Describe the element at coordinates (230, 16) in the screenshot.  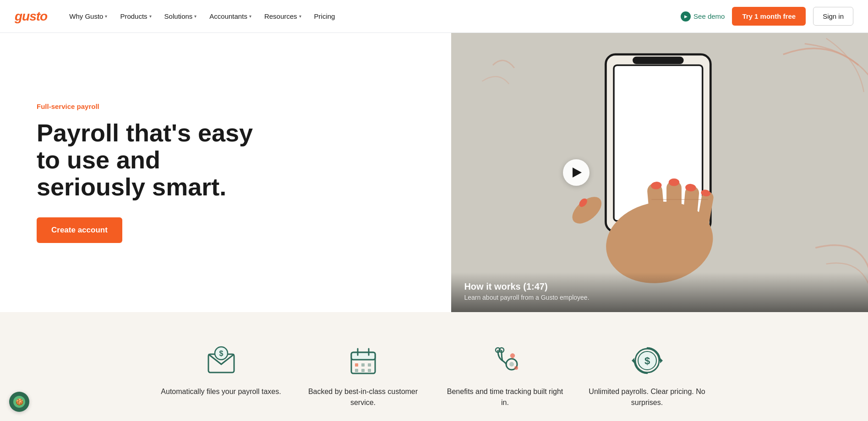
I see `nav-item-accountants: Accountants ▾` at that location.